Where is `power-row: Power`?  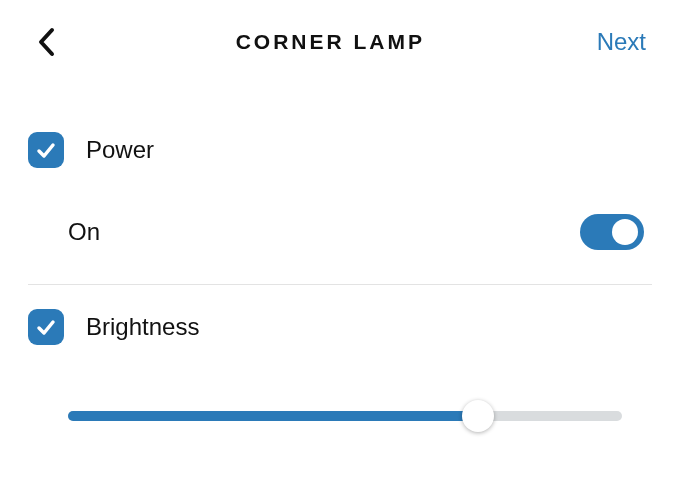 power-row: Power is located at coordinates (340, 150).